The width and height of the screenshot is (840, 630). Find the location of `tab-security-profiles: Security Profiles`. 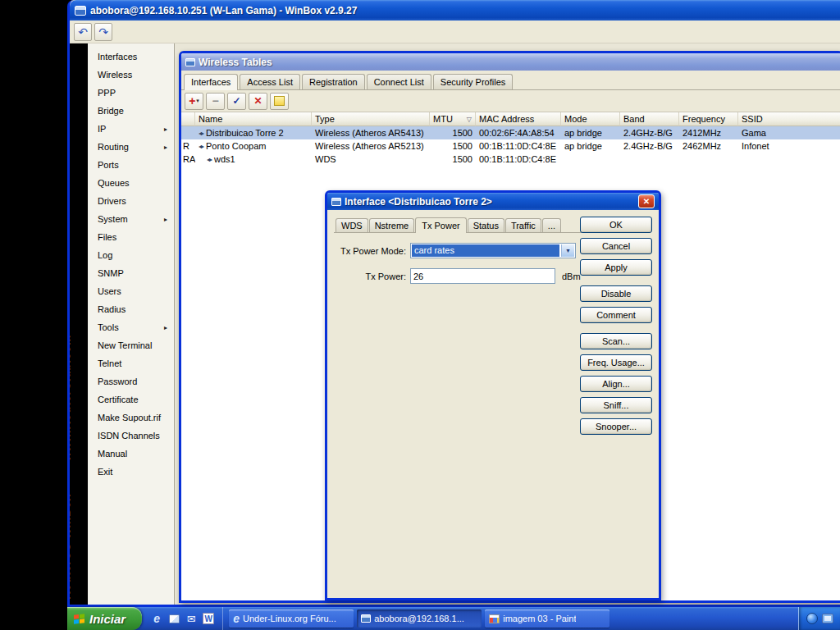

tab-security-profiles: Security Profiles is located at coordinates (472, 82).